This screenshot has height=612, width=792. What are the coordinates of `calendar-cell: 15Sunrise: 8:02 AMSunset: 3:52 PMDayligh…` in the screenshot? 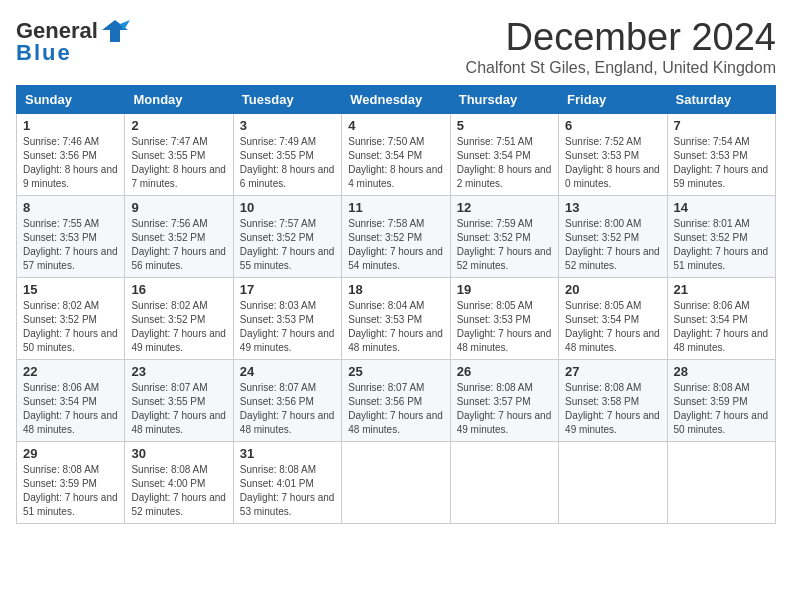 It's located at (71, 319).